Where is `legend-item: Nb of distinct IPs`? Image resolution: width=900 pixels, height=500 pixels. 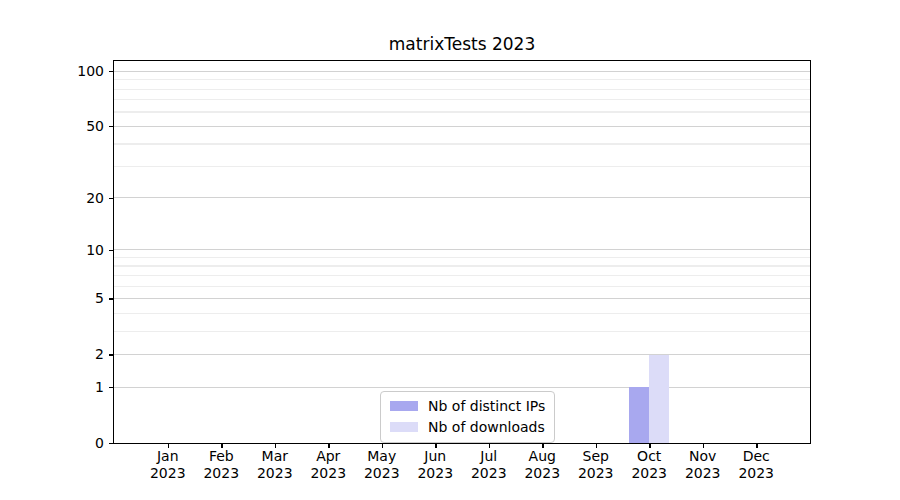 legend-item: Nb of distinct IPs is located at coordinates (468, 406).